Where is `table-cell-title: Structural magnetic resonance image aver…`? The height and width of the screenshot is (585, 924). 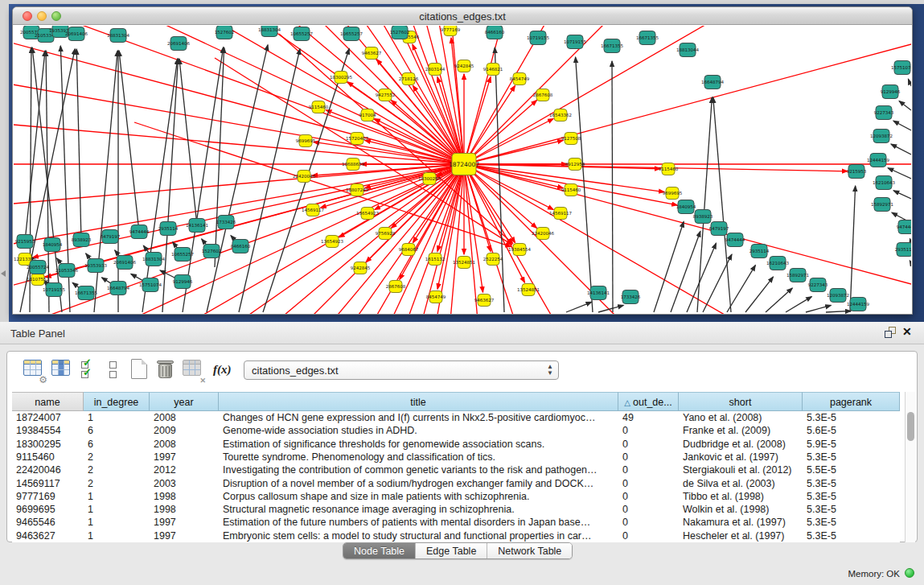
table-cell-title: Structural magnetic resonance image aver… is located at coordinates (418, 509).